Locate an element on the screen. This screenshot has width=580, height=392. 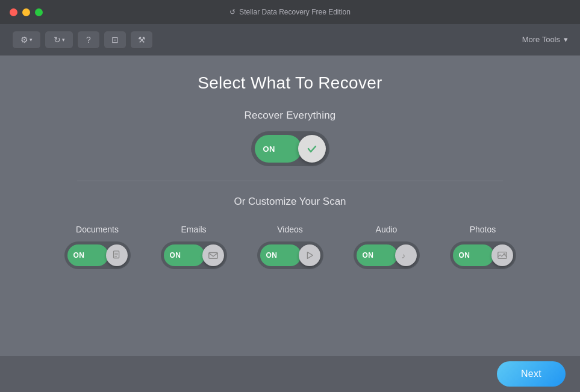
emails-knob is located at coordinates (213, 255).